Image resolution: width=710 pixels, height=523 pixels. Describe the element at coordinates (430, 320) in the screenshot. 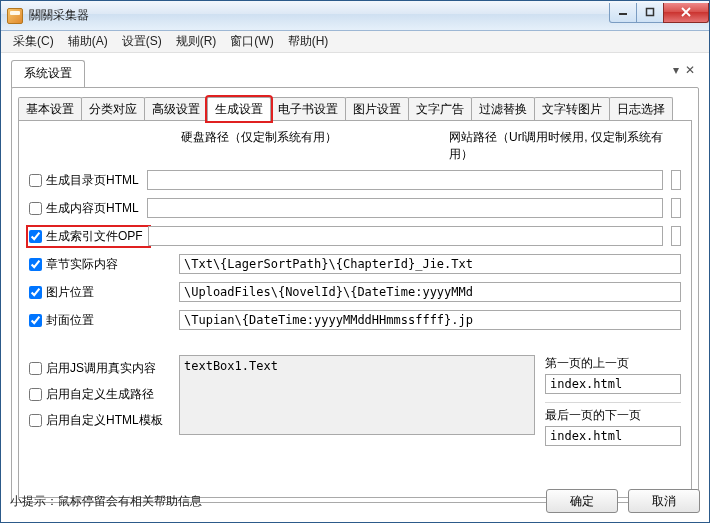

I see `cover-path-input` at that location.